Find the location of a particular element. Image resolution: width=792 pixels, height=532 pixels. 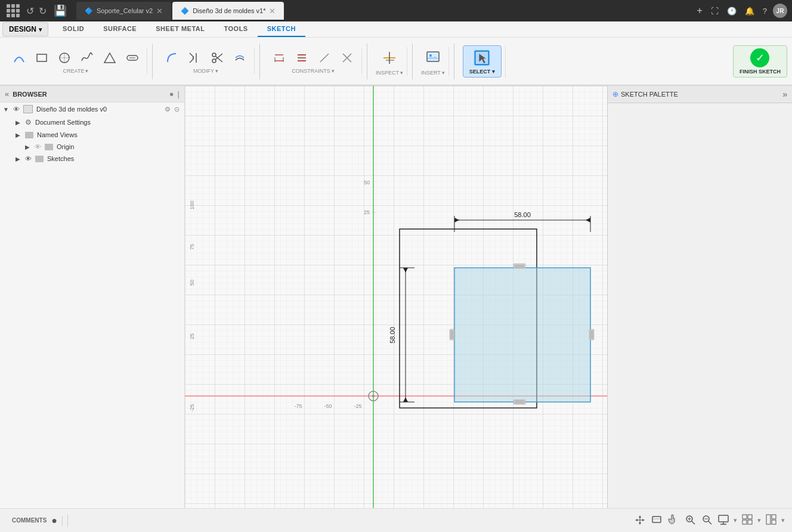

help-button: ? is located at coordinates (765, 11).